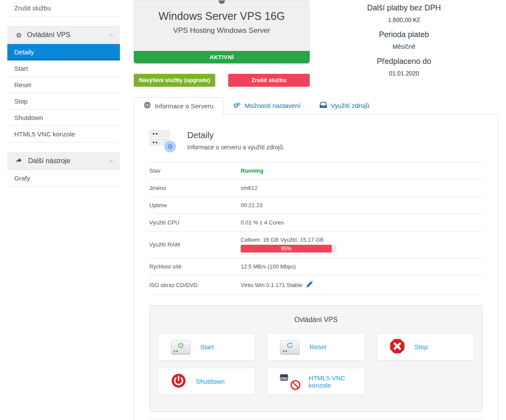 The image size is (506, 420). Describe the element at coordinates (21, 68) in the screenshot. I see `sidebar-item-label: Start` at that location.